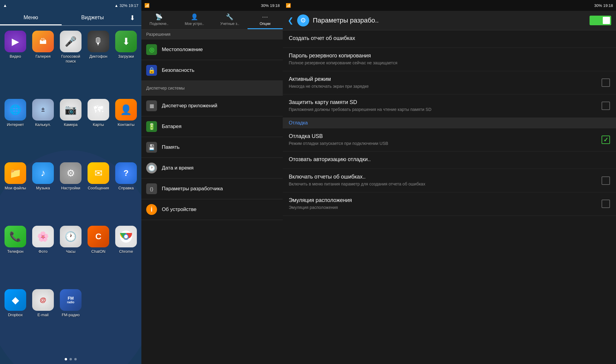 The image size is (616, 364). What do you see at coordinates (449, 60) in the screenshot?
I see `dev-item-backup-password: Пароль резервного копирования Полное рез…` at bounding box center [449, 60].